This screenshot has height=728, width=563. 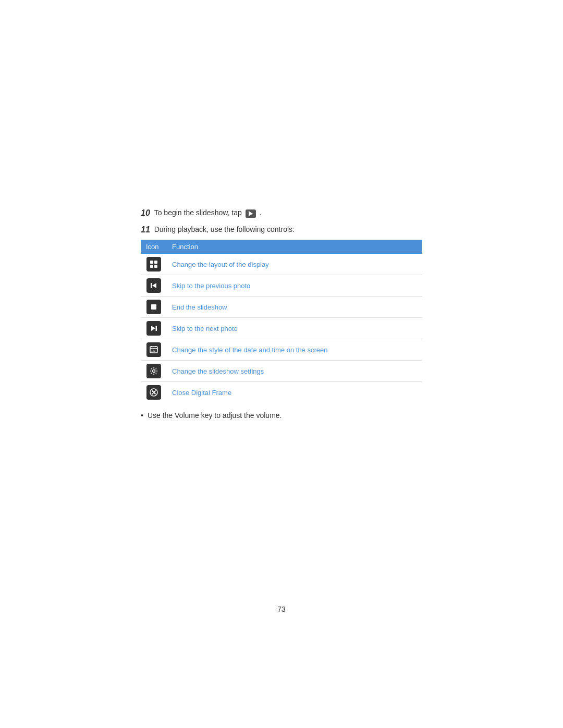 I want to click on datetime-icon: 123, so click(x=154, y=350).